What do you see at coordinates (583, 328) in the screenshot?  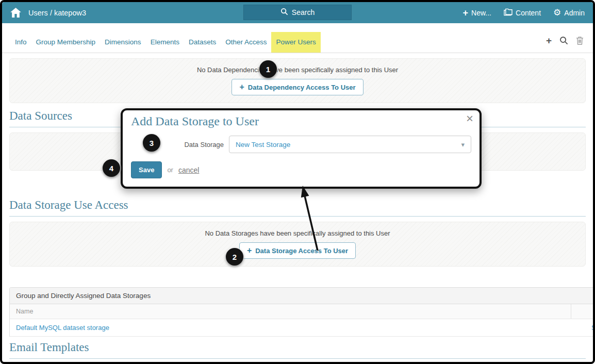 I see `storage-extra-link: S` at bounding box center [583, 328].